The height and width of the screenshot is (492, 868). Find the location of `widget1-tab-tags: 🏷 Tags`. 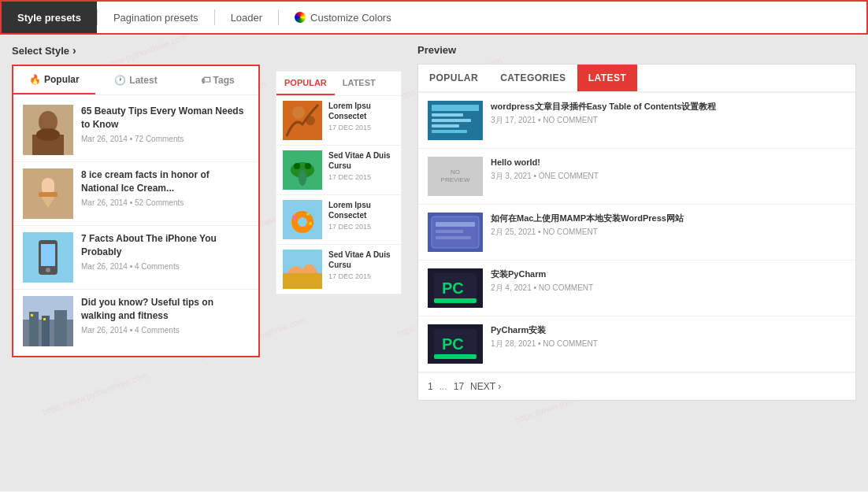

widget1-tab-tags: 🏷 Tags is located at coordinates (217, 80).